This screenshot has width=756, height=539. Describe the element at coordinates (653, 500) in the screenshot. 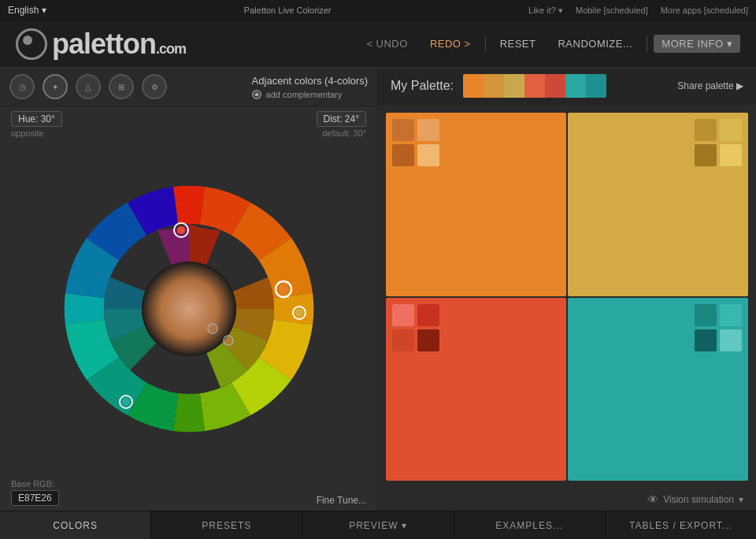

I see `eye-icon: 👁` at that location.